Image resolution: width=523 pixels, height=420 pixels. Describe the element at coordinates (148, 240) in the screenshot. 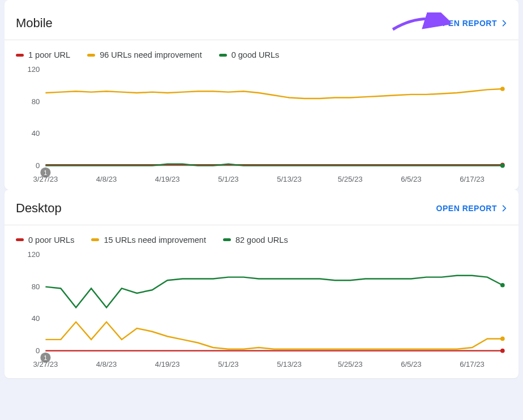

I see `legend-item-needs: 15 URLs need improvement` at that location.